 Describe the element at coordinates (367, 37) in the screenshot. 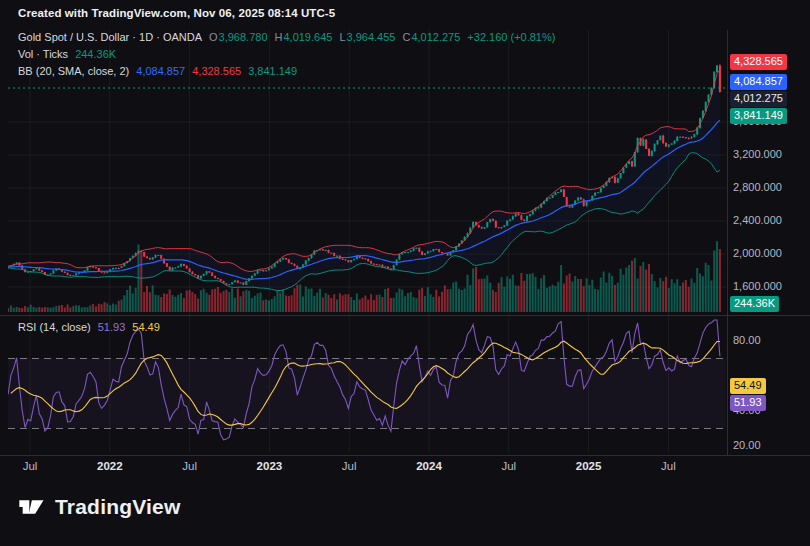

I see `low-field: L3,964.455` at that location.